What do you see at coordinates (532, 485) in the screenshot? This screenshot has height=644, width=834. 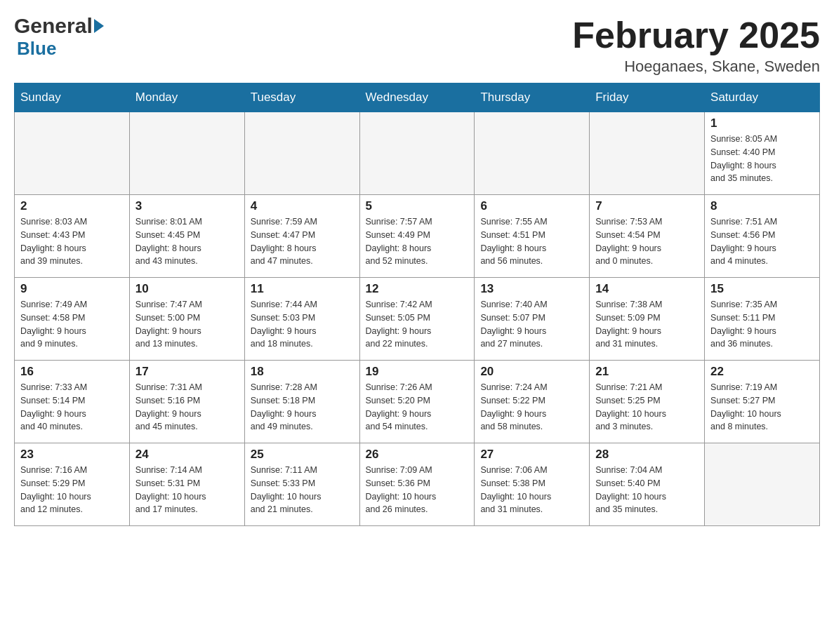 I see `calendar-cell: 27Sunrise: 7:06 AMSunset: 5:38 PMDayligh…` at bounding box center [532, 485].